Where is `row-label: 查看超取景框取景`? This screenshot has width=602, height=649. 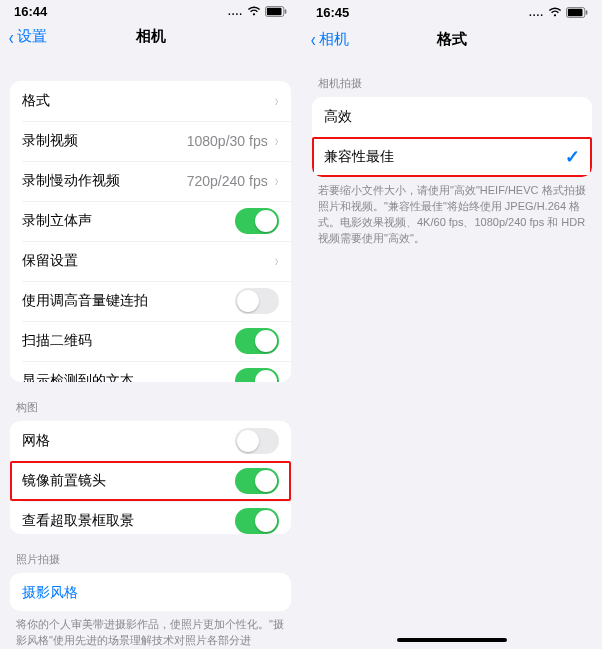
row-label: 查看超取景框取景 is located at coordinates (128, 521).